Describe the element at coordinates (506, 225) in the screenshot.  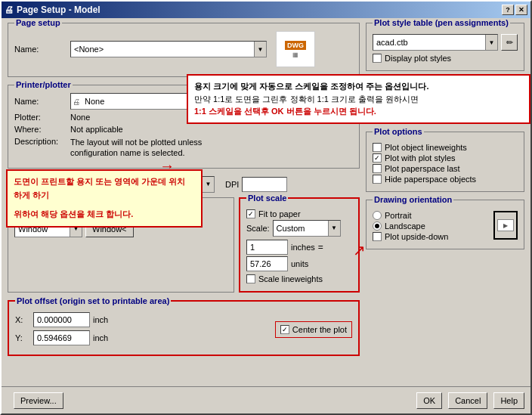
I see `landscape-page-icon: ▶` at that location.